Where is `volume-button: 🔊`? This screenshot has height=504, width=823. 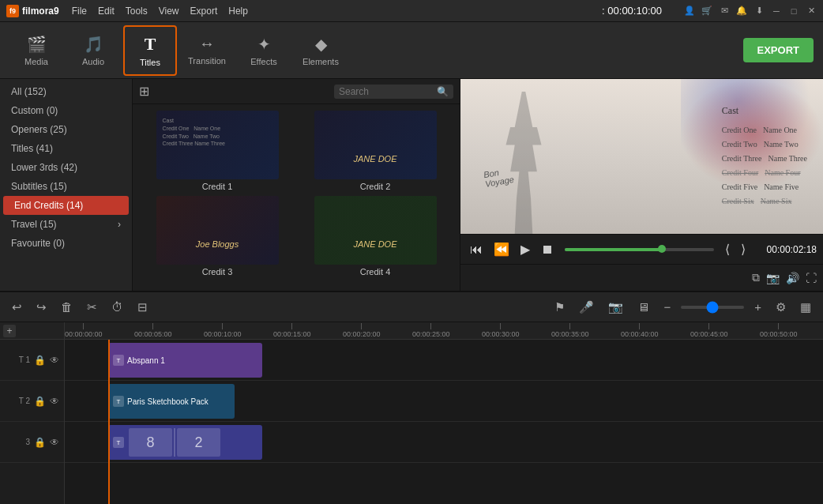 volume-button: 🔊 is located at coordinates (793, 278).